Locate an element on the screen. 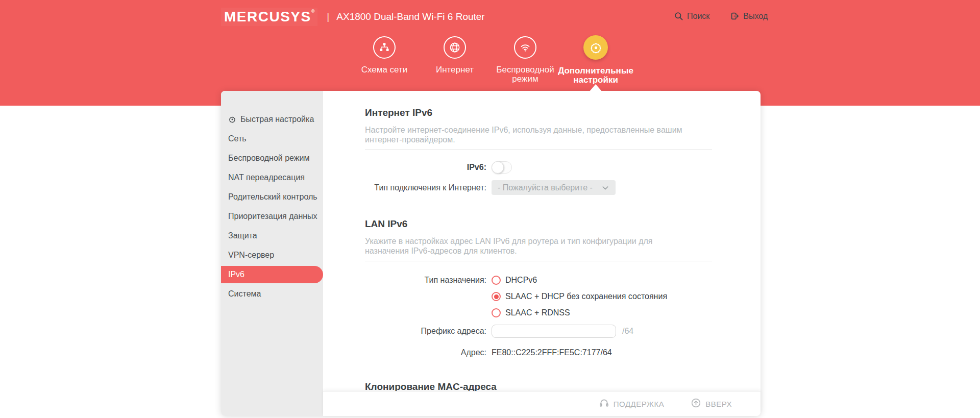  sidebar-item-label: VPN-сервер is located at coordinates (251, 255).